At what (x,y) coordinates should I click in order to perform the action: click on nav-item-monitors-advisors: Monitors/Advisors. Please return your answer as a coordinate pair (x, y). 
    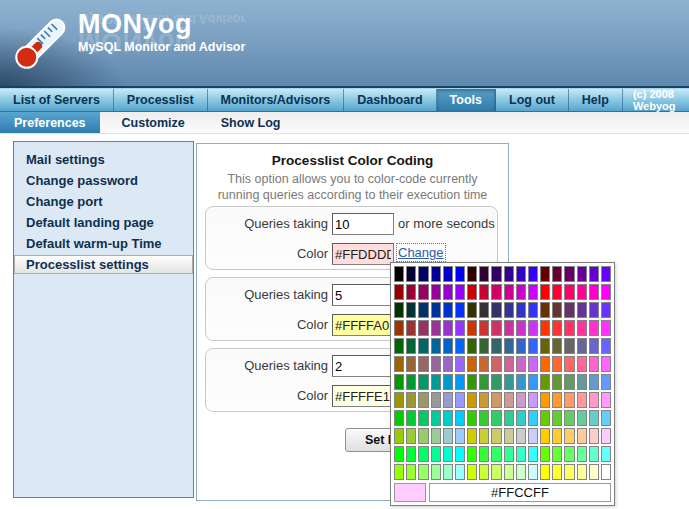
    Looking at the image, I should click on (276, 100).